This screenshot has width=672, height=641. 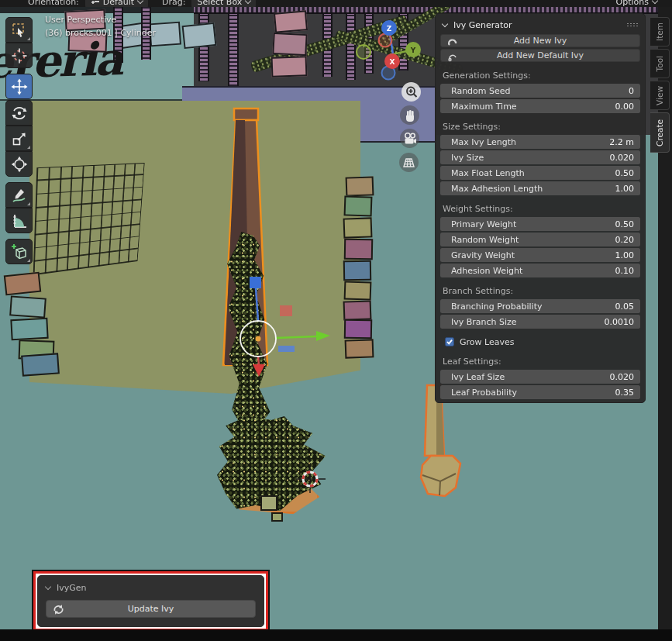 I want to click on orientation-dropdown: Default, so click(x=116, y=3).